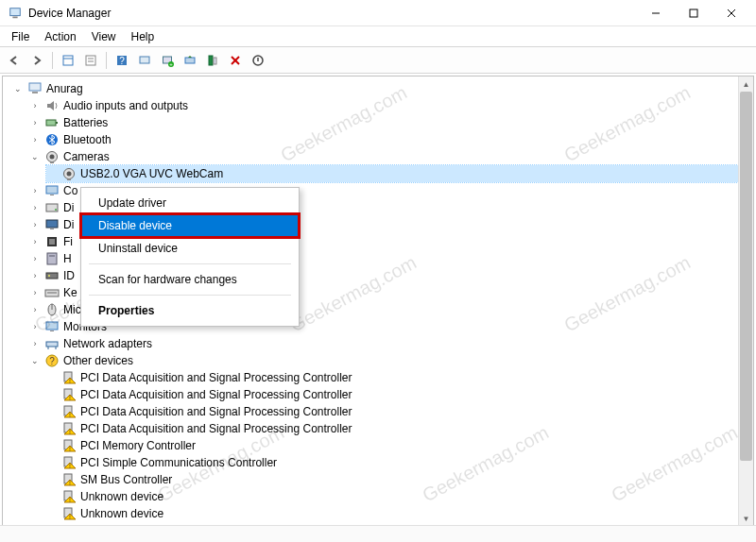  What do you see at coordinates (126, 106) in the screenshot?
I see `tree-item-label: Audio inputs and outputs` at bounding box center [126, 106].